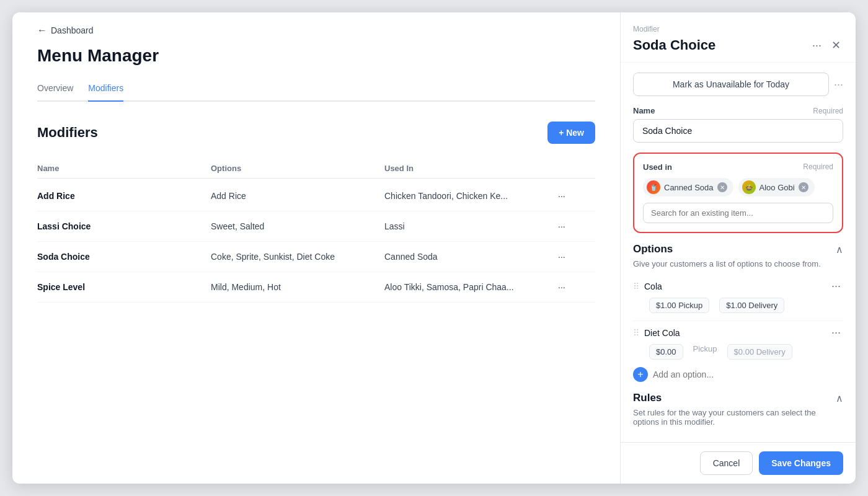  I want to click on unavailable-more-button: ···, so click(838, 84).